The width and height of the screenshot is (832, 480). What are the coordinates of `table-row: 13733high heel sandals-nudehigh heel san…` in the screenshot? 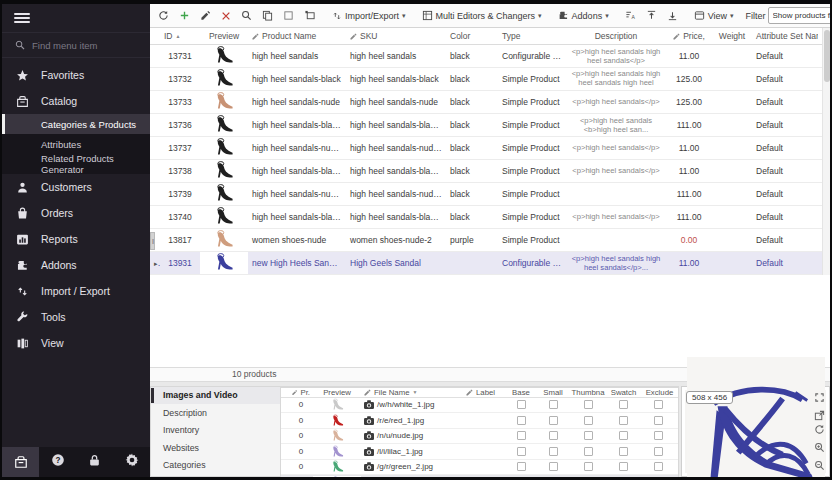 It's located at (486, 102).